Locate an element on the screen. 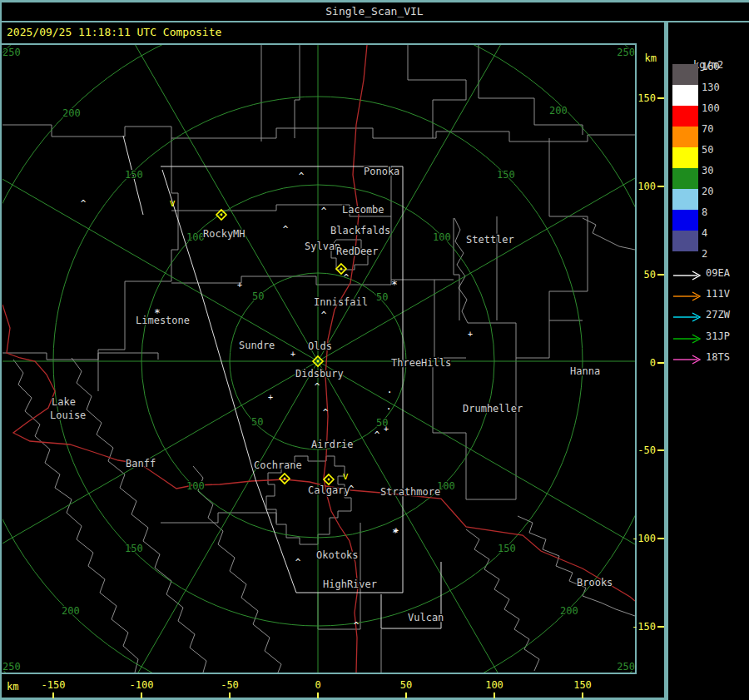 This screenshot has width=749, height=700. scale-value: 8 is located at coordinates (704, 212).